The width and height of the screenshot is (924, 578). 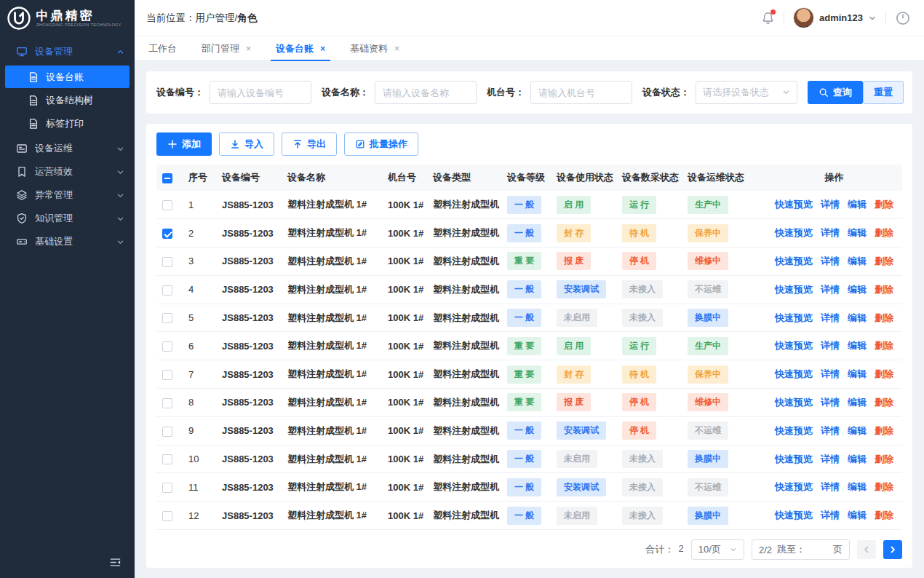 I want to click on sidebar-subitem-1: 设备结构树, so click(x=67, y=100).